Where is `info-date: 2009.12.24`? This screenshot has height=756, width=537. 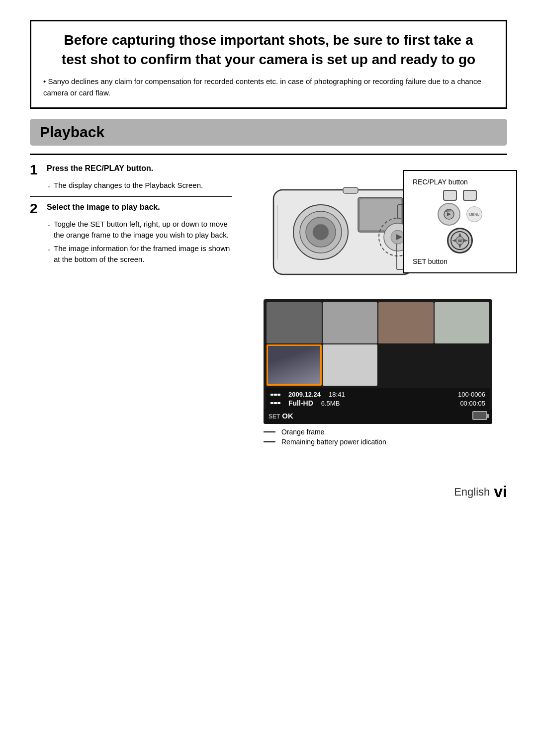
info-date: 2009.12.24 is located at coordinates (304, 395).